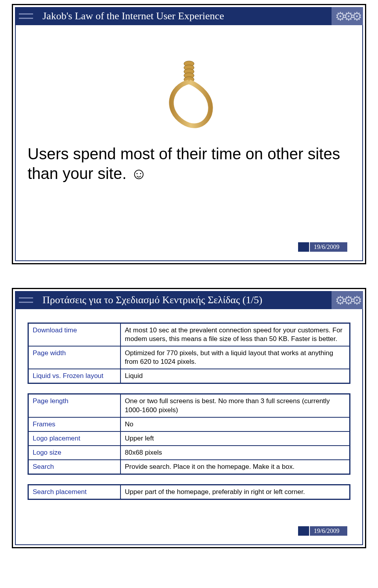  Describe the element at coordinates (323, 531) in the screenshot. I see `slide-2-date-badge: 19/6/2009` at that location.